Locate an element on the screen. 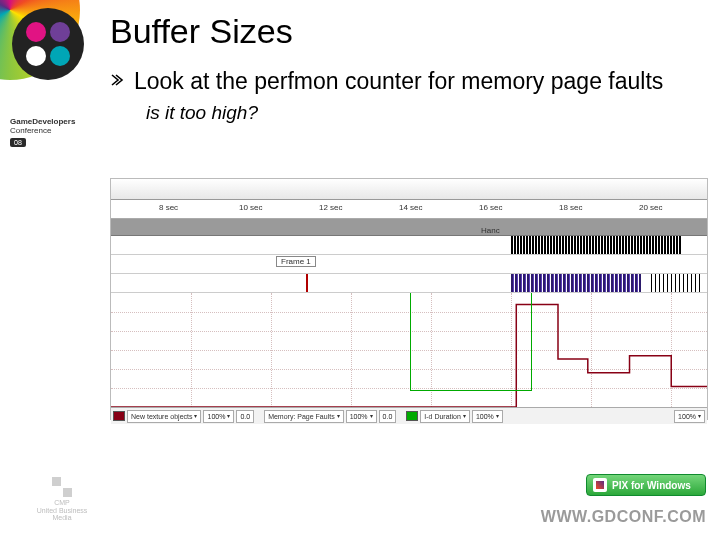 The image size is (720, 540). series-selector: New texture objects▾ is located at coordinates (164, 416).